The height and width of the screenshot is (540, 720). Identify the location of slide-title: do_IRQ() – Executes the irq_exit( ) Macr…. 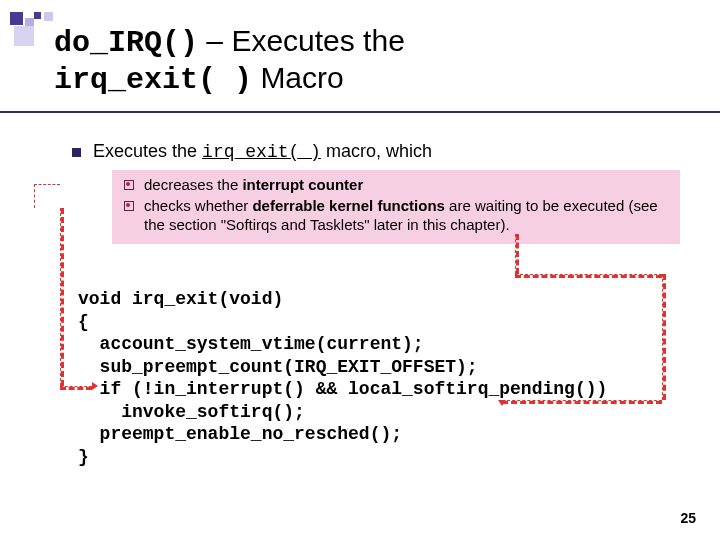
(360, 60).